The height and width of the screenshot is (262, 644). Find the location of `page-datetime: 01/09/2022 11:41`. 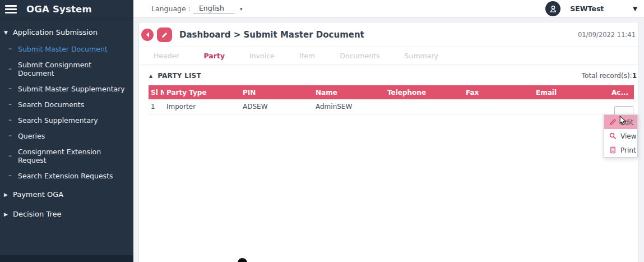

page-datetime: 01/09/2022 11:41 is located at coordinates (606, 35).